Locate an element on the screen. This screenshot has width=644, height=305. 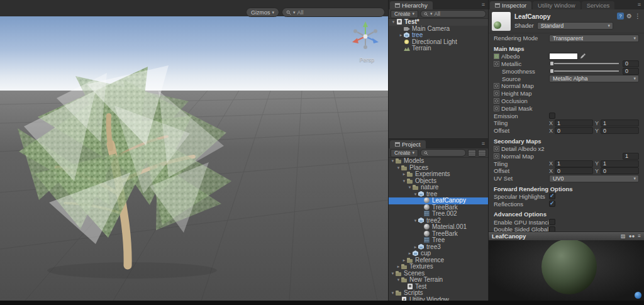
preview-shape-icon: ▨ is located at coordinates (623, 236).